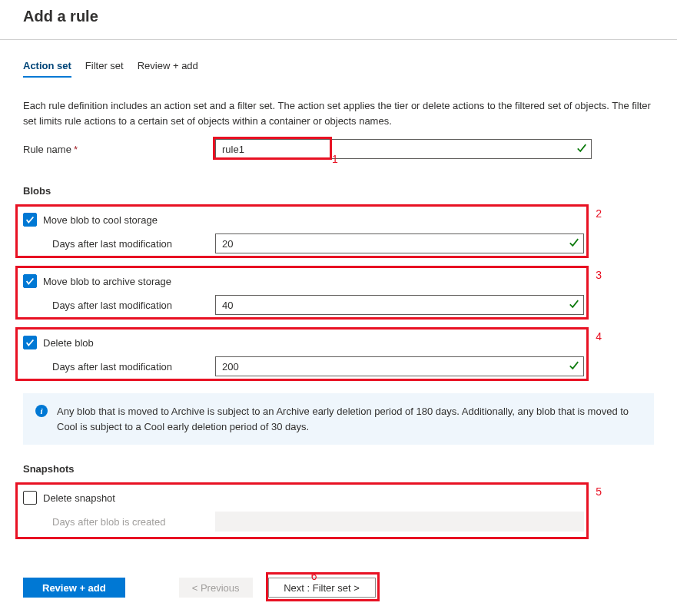 The width and height of the screenshot is (677, 616). What do you see at coordinates (400, 243) in the screenshot?
I see `days-input-cool` at bounding box center [400, 243].